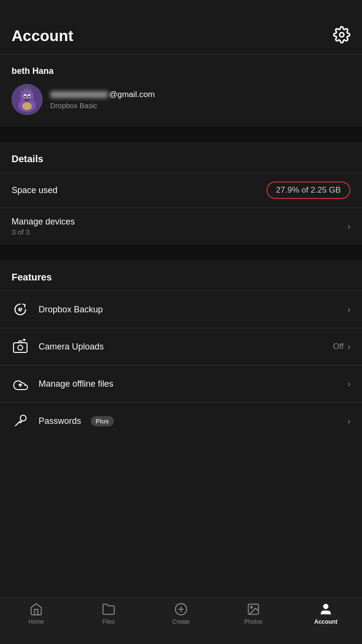  Describe the element at coordinates (76, 384) in the screenshot. I see `feature-offline-label: Manage offline files` at that location.